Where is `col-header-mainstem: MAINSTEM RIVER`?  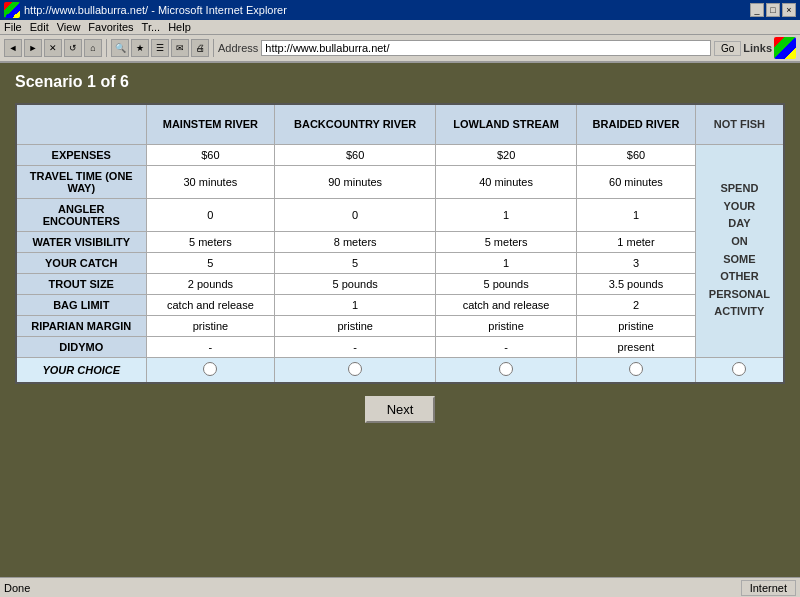 col-header-mainstem: MAINSTEM RIVER is located at coordinates (210, 124).